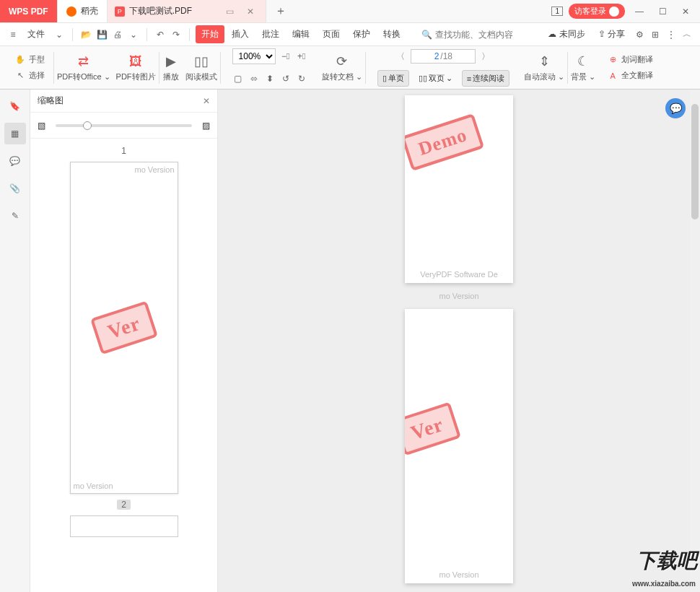  What do you see at coordinates (350, 35) in the screenshot?
I see `menubar: ≡ 文件 ⌄ 📂 💾 🖨 ⌄ ↶ ↷ 开始 插入 批注 编辑 页面 保护 转换 …` at bounding box center [350, 35].